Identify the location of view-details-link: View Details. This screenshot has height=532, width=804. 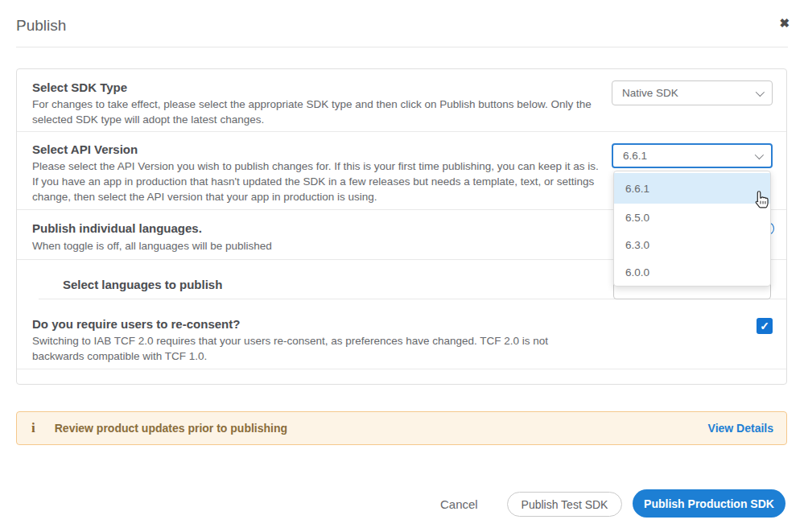
(740, 428).